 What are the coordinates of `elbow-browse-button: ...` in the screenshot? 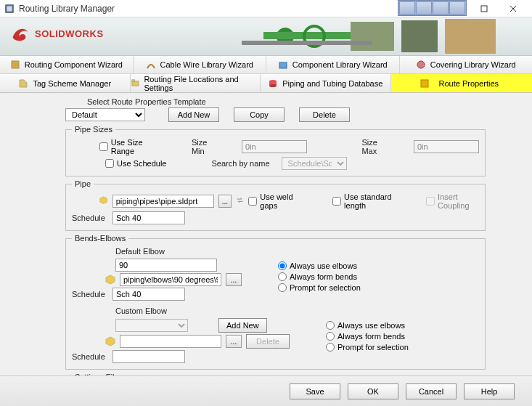 It's located at (234, 280).